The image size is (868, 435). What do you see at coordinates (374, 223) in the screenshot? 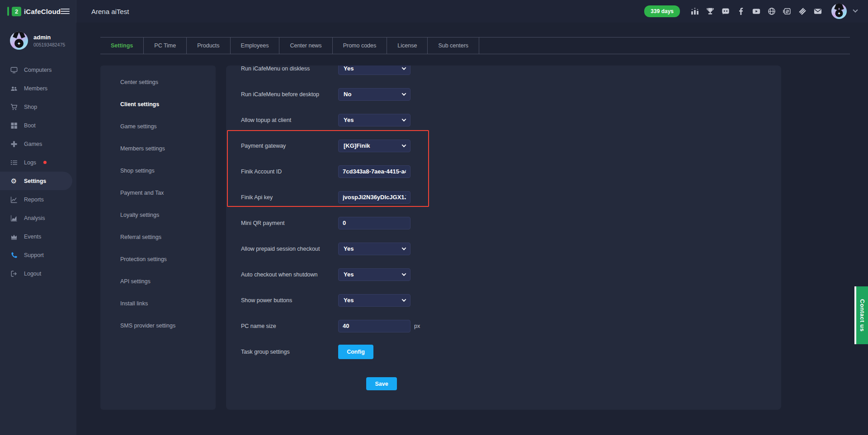
I see `mini-qr-payment-input` at bounding box center [374, 223].